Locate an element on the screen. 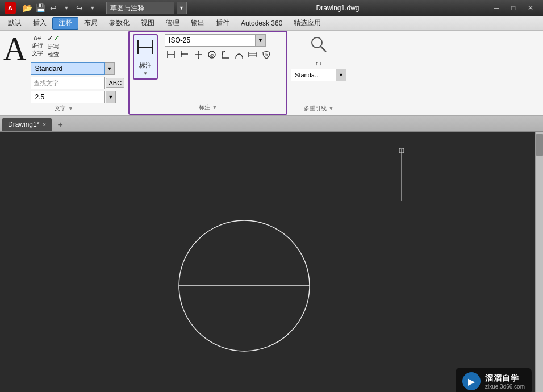 This screenshot has height=392, width=543. workspace-dropdown-arrow: ▼ is located at coordinates (182, 8).